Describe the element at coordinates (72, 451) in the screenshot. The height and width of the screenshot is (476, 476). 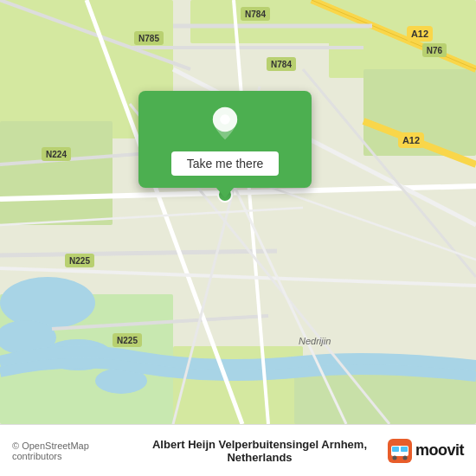
I see `copyright-text: © OpenStreetMap contributors` at that location.